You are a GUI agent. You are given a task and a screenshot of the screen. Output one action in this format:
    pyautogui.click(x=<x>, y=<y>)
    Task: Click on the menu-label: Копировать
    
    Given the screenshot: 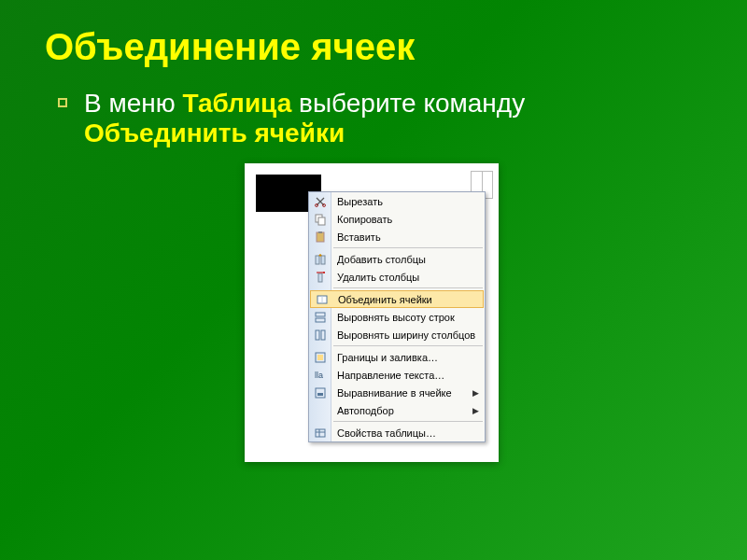 What is the action you would take?
    pyautogui.click(x=364, y=219)
    